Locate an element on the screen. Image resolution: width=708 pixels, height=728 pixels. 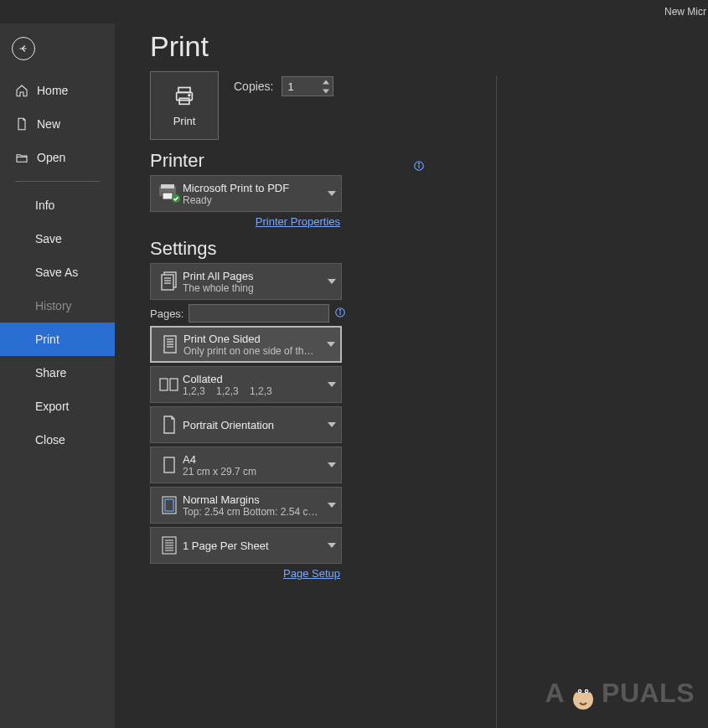
sidebar-item-label: Open is located at coordinates (51, 157).